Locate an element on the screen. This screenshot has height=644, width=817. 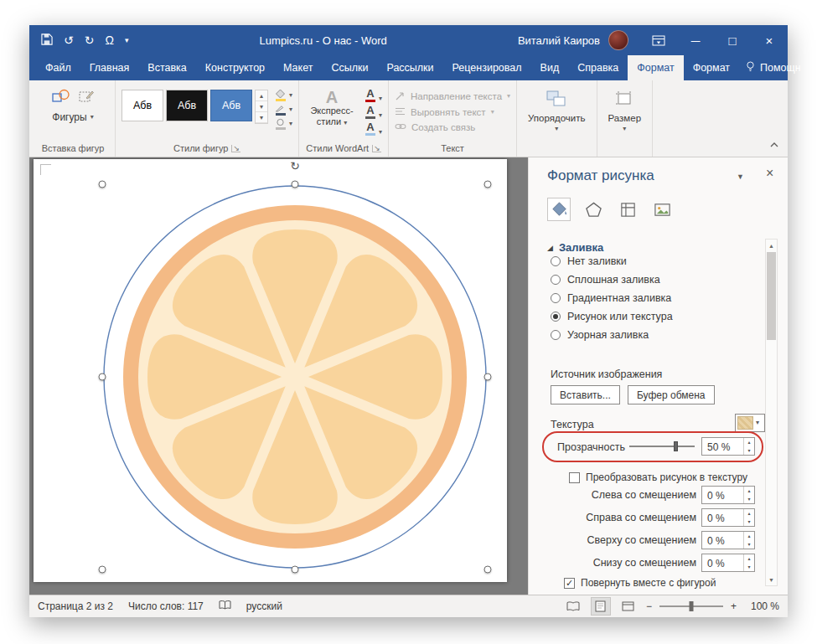
selection-handle-e is located at coordinates (488, 377).